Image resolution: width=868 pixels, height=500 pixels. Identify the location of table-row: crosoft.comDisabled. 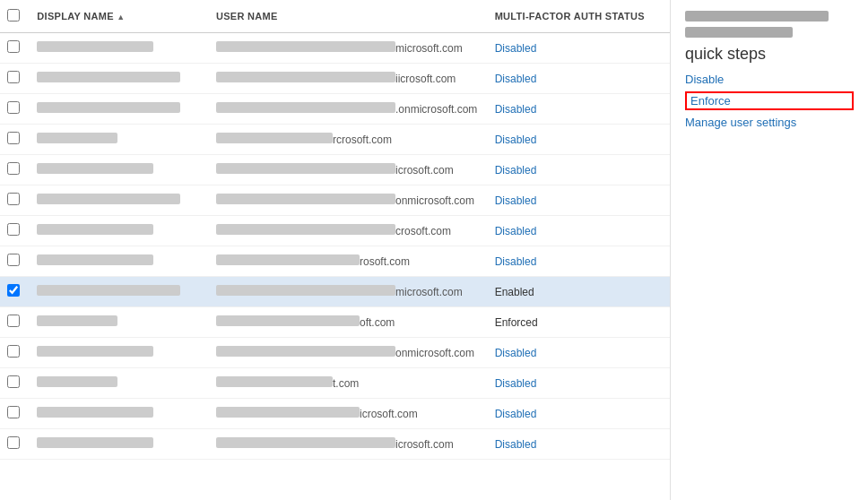
(335, 231).